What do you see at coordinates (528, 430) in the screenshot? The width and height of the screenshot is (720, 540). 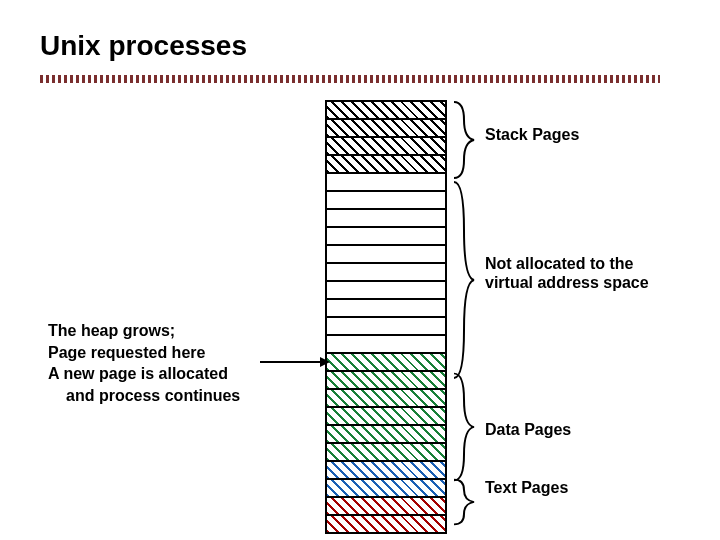 I see `label-data: Data Pages` at bounding box center [528, 430].